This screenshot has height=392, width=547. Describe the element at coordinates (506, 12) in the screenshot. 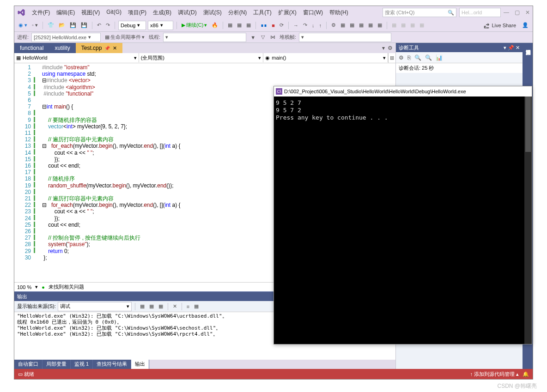

I see `minimize-icon: —` at that location.